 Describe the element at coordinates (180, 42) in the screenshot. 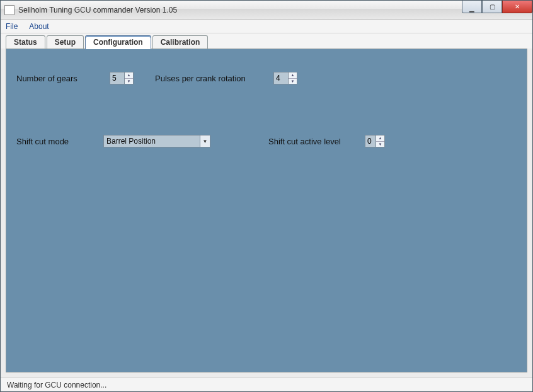

I see `tab-calibration: Calibration` at that location.